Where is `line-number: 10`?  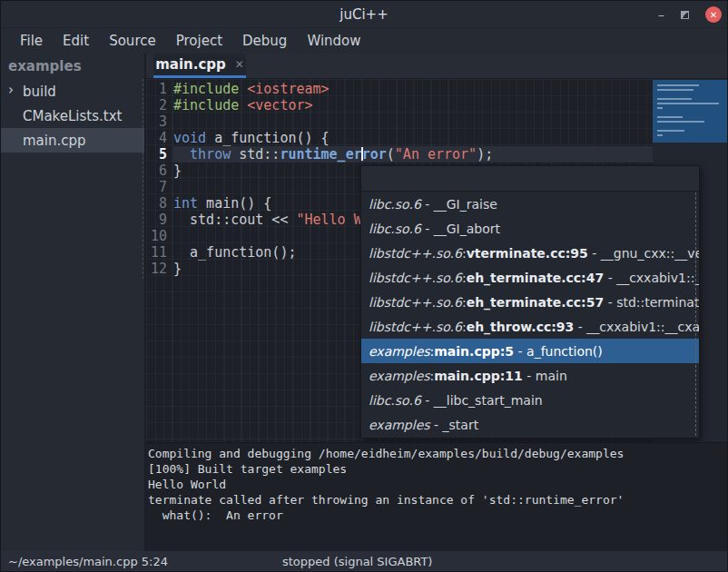 line-number: 10 is located at coordinates (160, 236).